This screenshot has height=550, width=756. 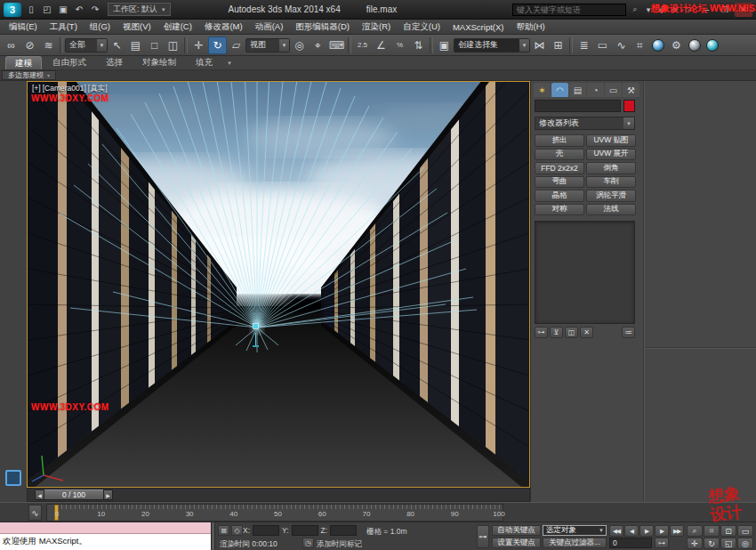 What do you see at coordinates (631, 543) in the screenshot?
I see `current-frame-field: 0` at bounding box center [631, 543].